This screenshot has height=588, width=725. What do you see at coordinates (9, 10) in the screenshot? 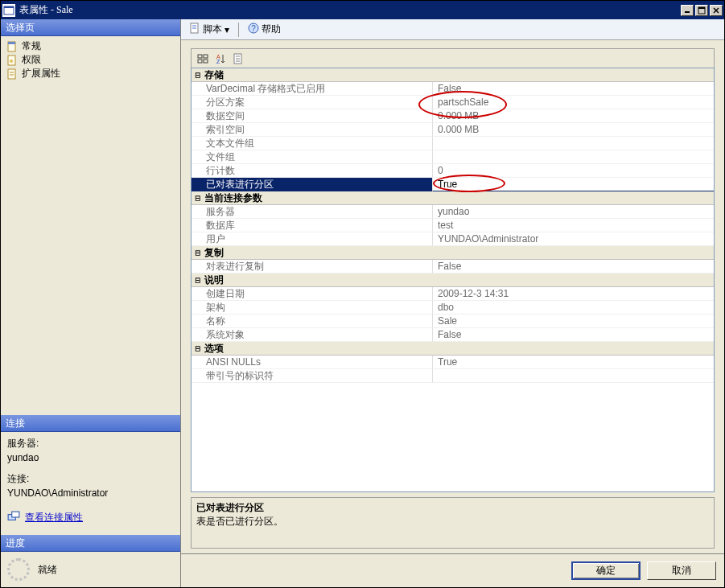
I see `window-icon` at bounding box center [9, 10].